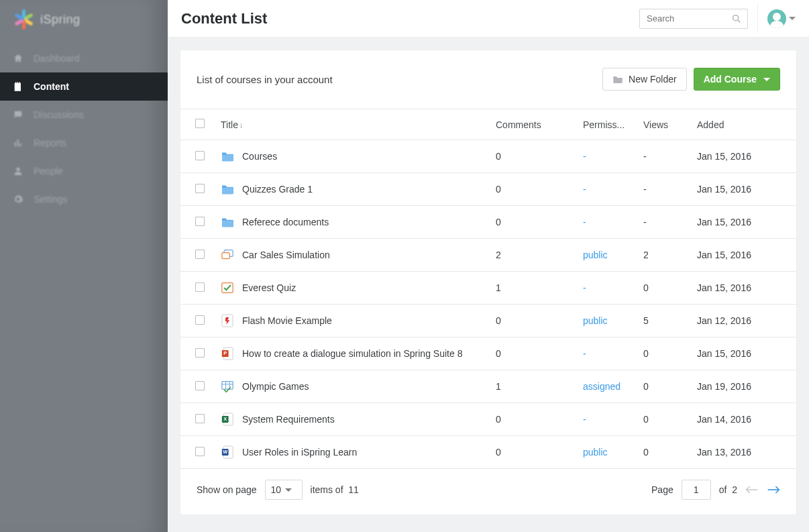 This screenshot has width=809, height=532. What do you see at coordinates (18, 115) in the screenshot?
I see `chat-icon` at bounding box center [18, 115].